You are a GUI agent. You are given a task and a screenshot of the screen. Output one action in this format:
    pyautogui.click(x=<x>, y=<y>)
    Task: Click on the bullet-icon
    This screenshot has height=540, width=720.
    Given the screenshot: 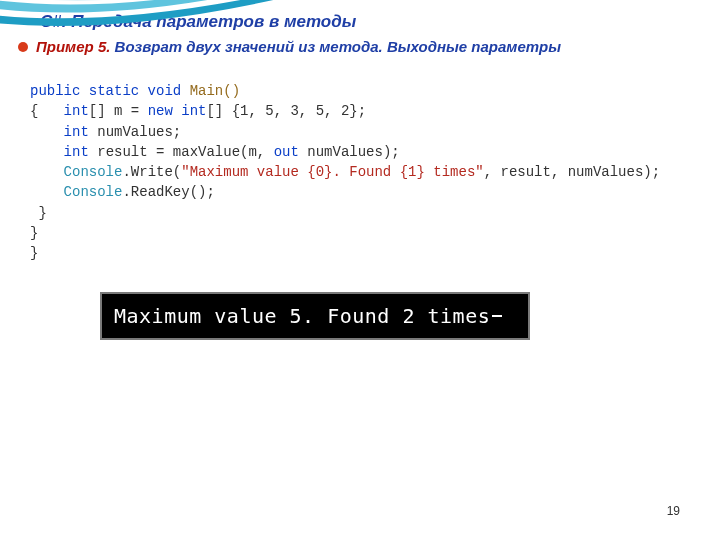 What is the action you would take?
    pyautogui.click(x=23, y=47)
    